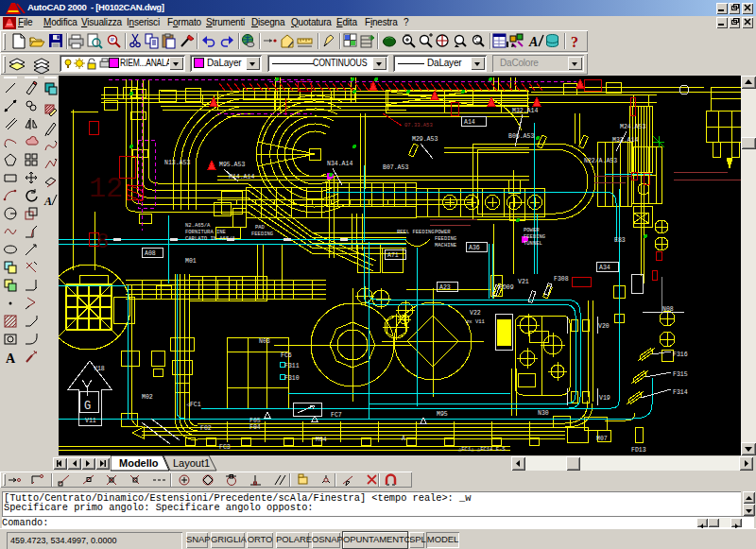 The width and height of the screenshot is (756, 549). I want to click on svg-text: M02, so click(147, 397).